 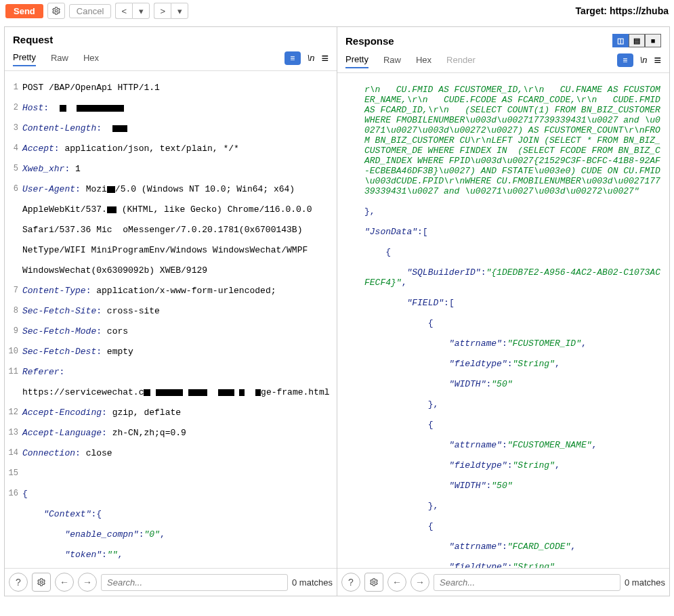 I want to click on response-footer: ? ← → 0 matches, so click(x=503, y=582).